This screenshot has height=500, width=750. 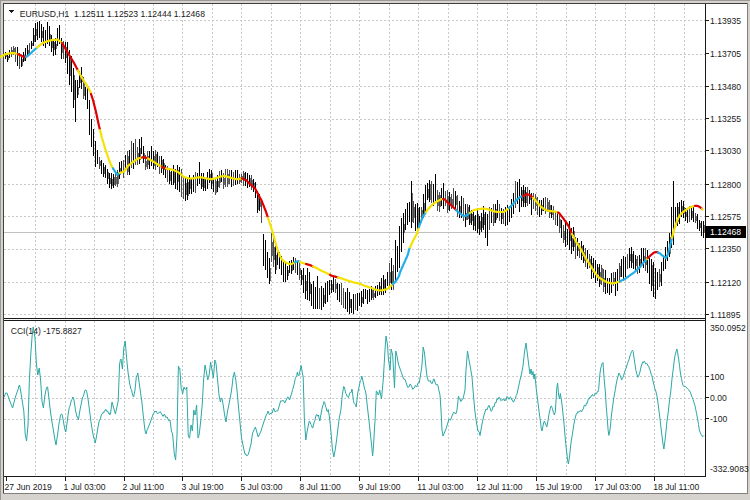 I want to click on svg-text: 1.12120, so click(x=726, y=283).